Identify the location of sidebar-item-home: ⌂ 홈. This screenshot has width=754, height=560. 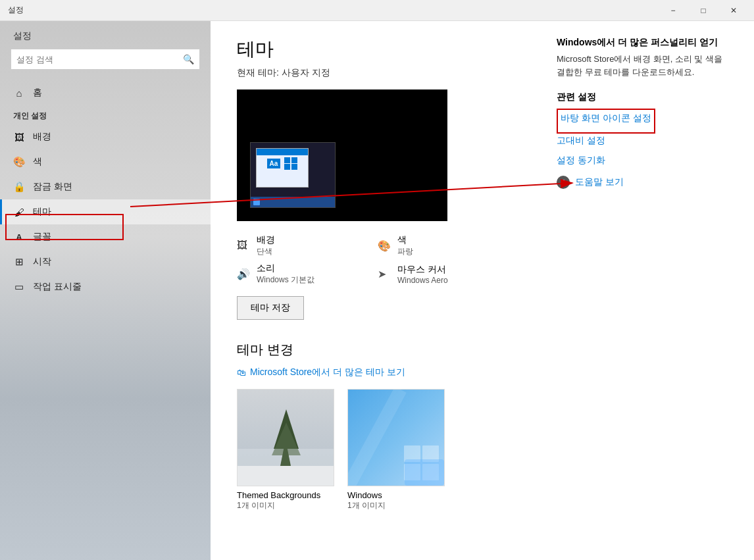
(105, 93).